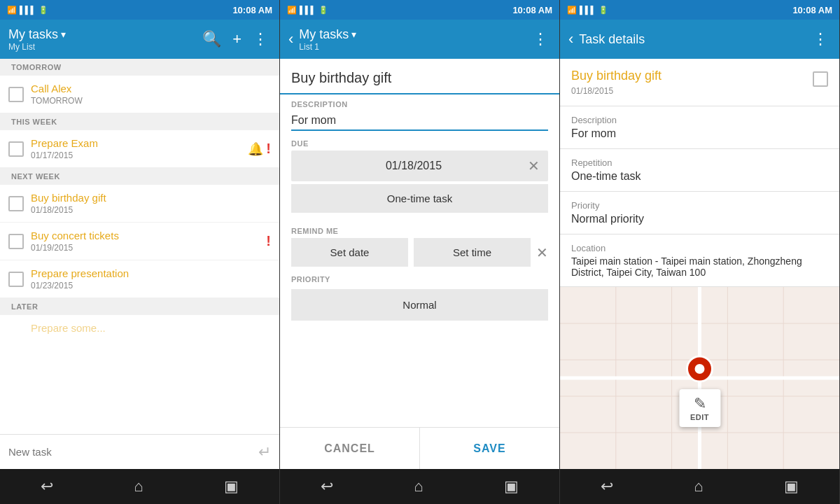  I want to click on time-3: 10:08 AM, so click(812, 10).